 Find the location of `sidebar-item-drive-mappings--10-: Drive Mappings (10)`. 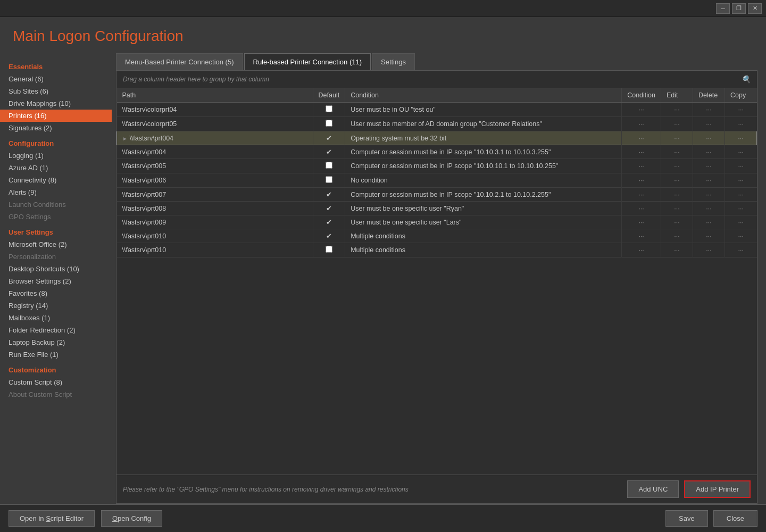

sidebar-item-drive-mappings--10-: Drive Mappings (10) is located at coordinates (56, 103).